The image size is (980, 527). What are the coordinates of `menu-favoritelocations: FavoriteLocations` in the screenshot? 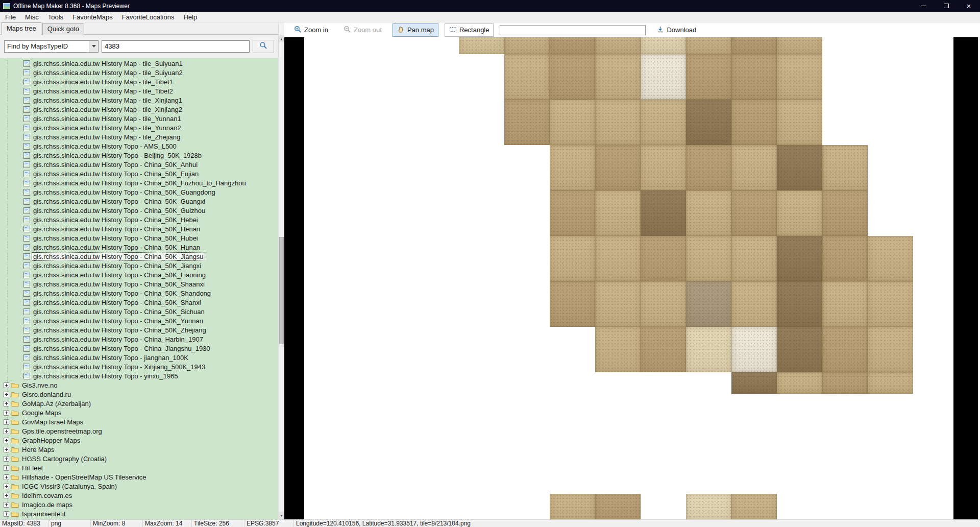 It's located at (148, 17).